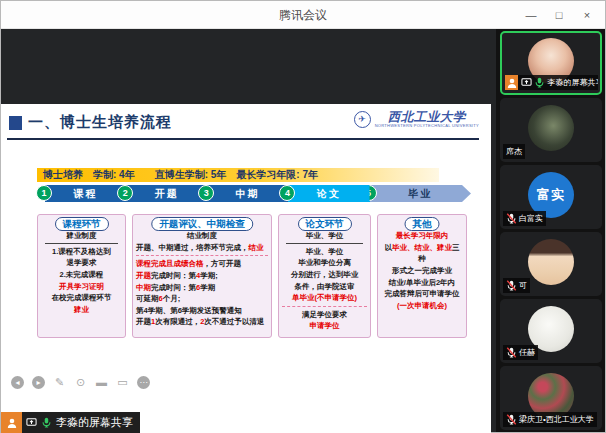  I want to click on process-step: 5毕业, so click(420, 194).